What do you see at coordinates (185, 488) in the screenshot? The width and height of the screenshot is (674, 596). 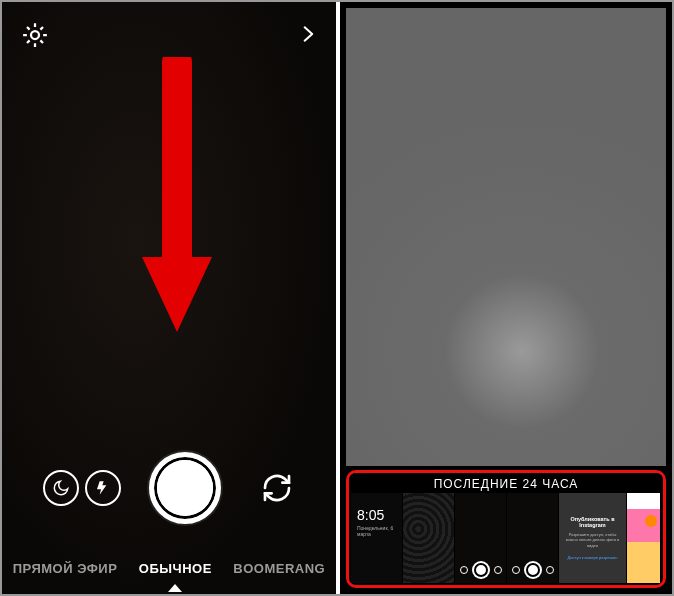 I see `shutter-button` at bounding box center [185, 488].